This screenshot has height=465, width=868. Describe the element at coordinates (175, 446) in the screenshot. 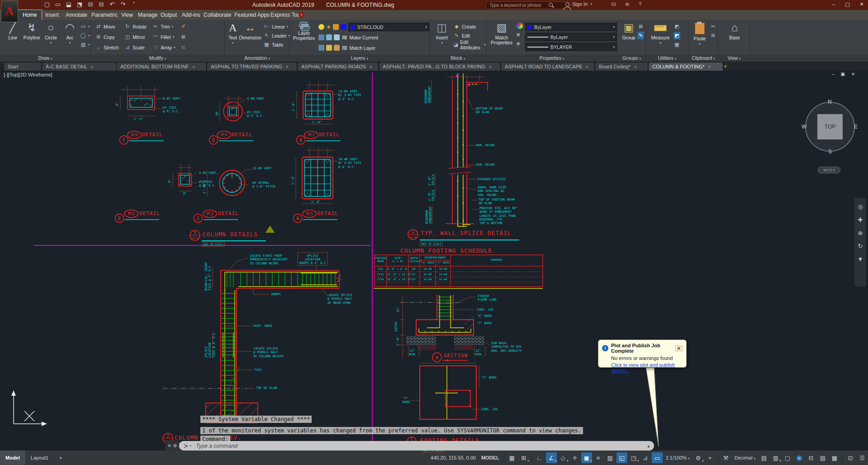

I see `command-wrench-icon: ⚙` at that location.